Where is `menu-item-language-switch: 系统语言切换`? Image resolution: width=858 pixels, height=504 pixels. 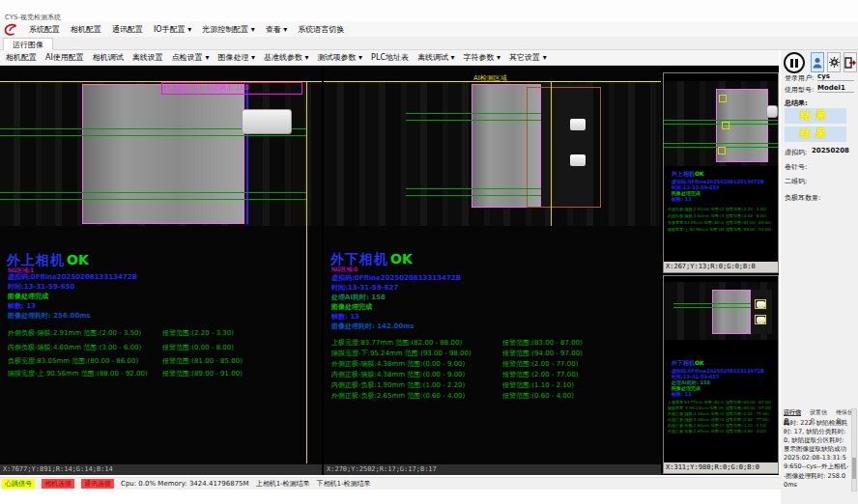
menu-item-language-switch: 系统语言切换 is located at coordinates (321, 29).